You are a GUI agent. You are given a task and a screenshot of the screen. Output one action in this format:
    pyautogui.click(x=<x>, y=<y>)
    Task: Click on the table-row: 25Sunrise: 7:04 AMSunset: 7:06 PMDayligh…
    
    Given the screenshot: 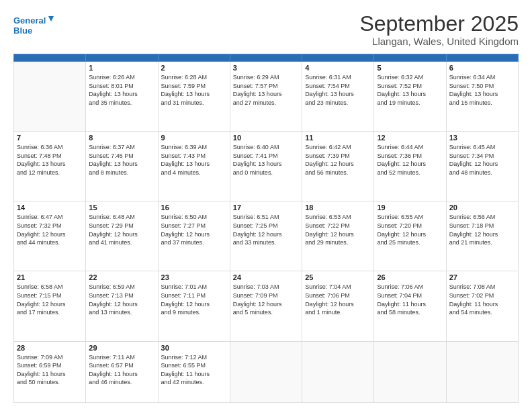 What is the action you would take?
    pyautogui.click(x=339, y=306)
    